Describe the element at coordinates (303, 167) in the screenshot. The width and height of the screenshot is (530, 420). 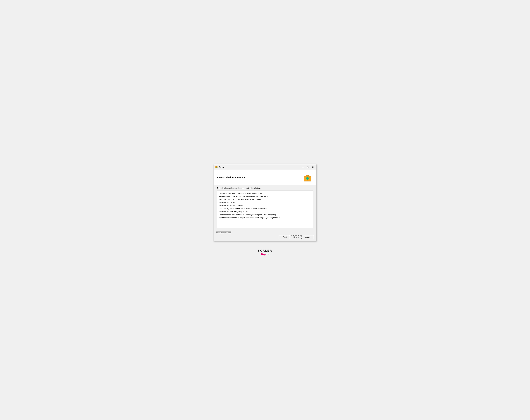
I see `minimize-button: —` at that location.